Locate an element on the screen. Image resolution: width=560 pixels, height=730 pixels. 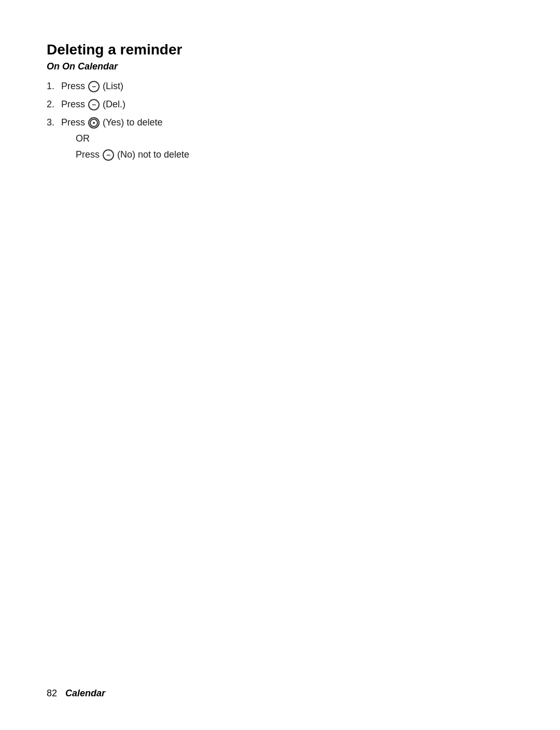
subtitle-on: On is located at coordinates (54, 66).